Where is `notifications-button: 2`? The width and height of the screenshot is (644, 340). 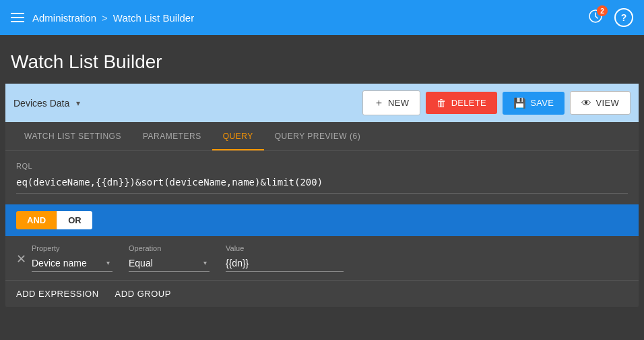 notifications-button: 2 is located at coordinates (595, 18).